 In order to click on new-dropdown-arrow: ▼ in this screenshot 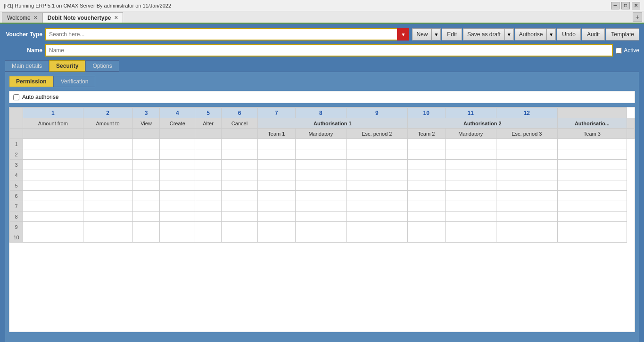, I will do `click(436, 34)`.